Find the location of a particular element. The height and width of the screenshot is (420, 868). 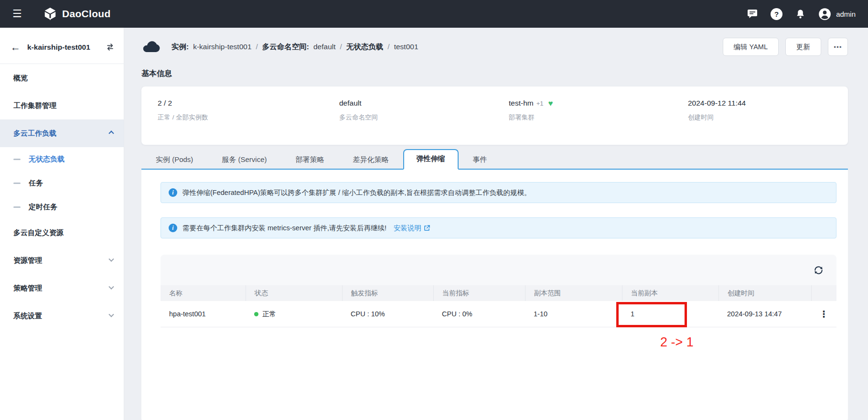

sidebar-item-label: 策略管理 is located at coordinates (28, 289).